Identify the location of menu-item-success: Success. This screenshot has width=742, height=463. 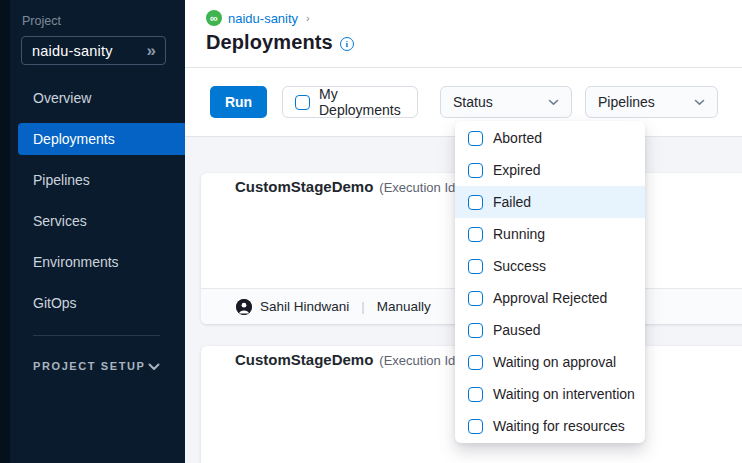
(550, 266).